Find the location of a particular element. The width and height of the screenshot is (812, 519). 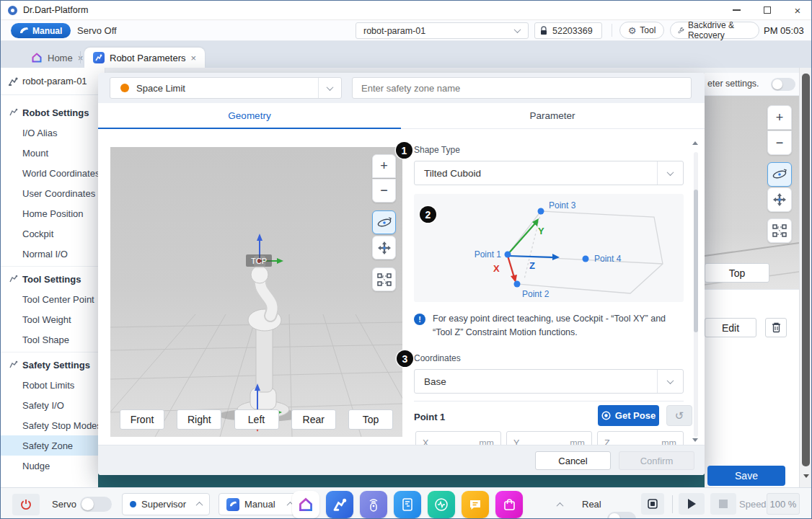

coordinates-select: Base is located at coordinates (549, 381).